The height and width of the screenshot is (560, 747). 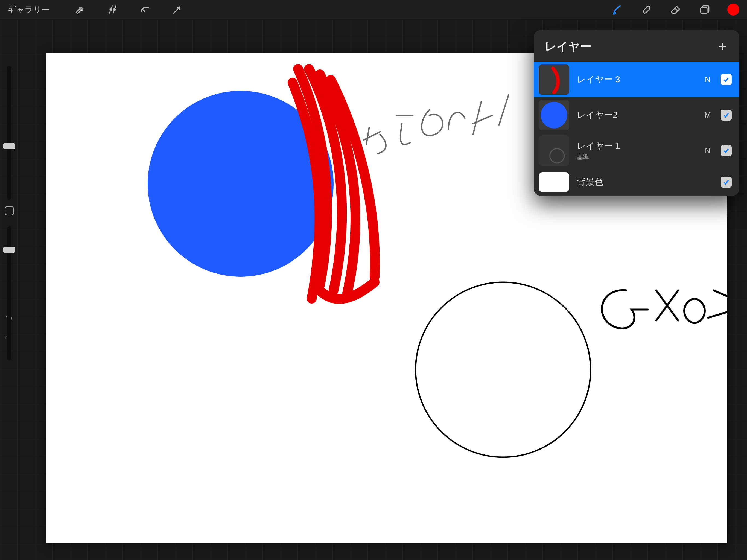 I want to click on layer-name: レイヤー 1, so click(x=636, y=146).